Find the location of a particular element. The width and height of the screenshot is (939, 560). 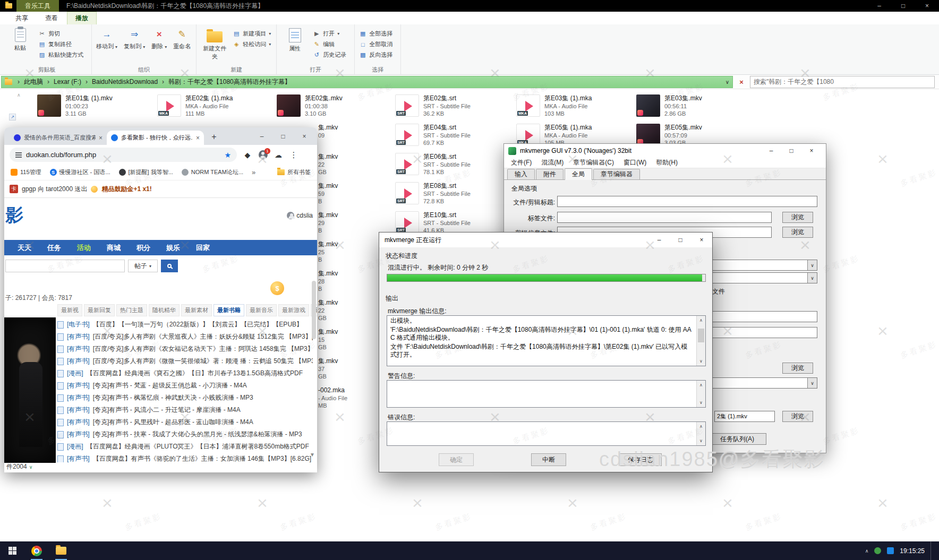

url-text: duokan.club/forum.php is located at coordinates (61, 155).